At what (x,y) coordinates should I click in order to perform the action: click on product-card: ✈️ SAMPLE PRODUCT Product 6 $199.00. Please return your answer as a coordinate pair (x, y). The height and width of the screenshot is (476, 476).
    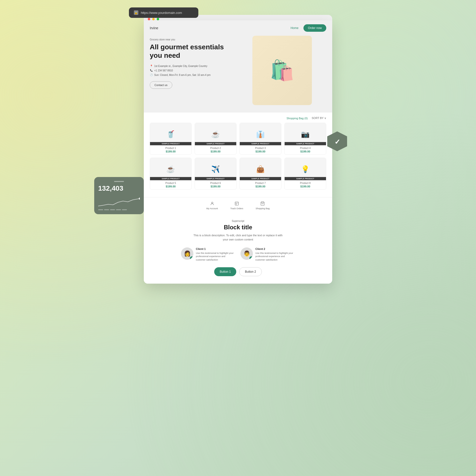
    Looking at the image, I should click on (216, 174).